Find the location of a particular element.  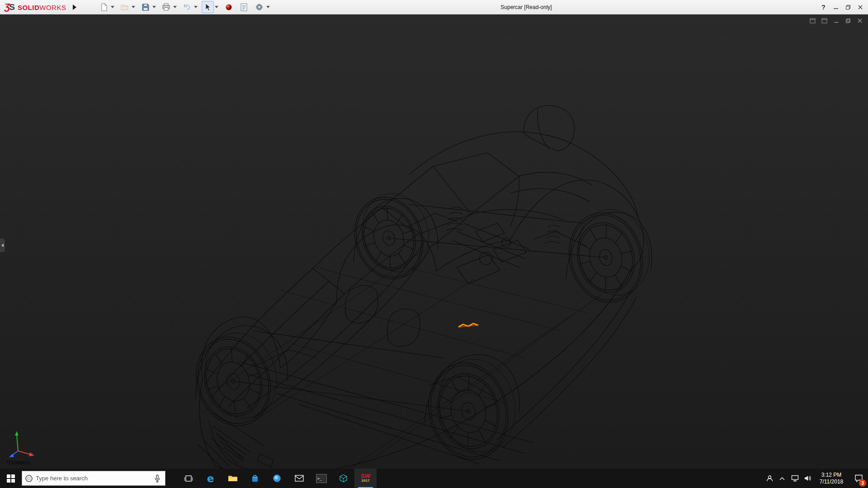

close-button is located at coordinates (860, 7).